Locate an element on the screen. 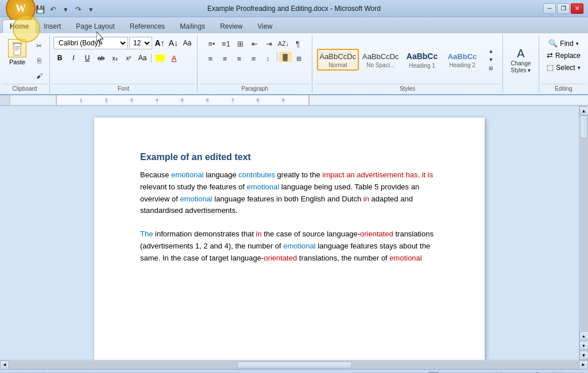 This screenshot has height=373, width=588. borders-button: ⊞ is located at coordinates (299, 59).